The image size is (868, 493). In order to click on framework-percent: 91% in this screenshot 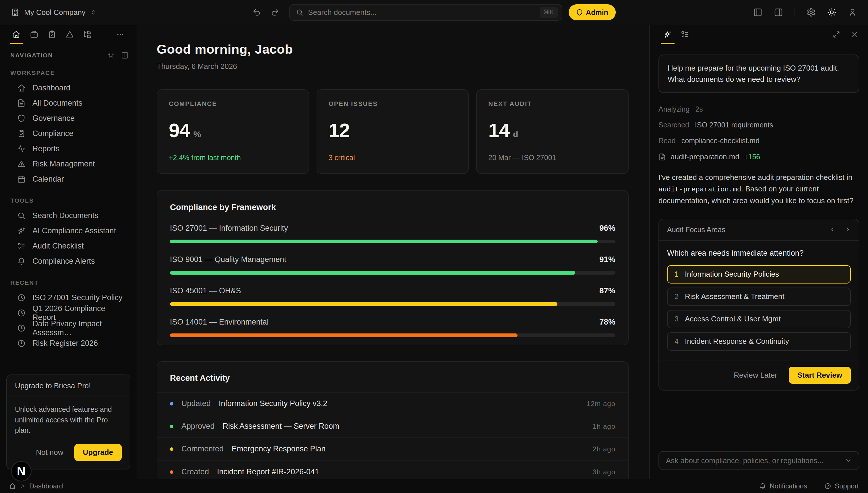, I will do `click(608, 259)`.